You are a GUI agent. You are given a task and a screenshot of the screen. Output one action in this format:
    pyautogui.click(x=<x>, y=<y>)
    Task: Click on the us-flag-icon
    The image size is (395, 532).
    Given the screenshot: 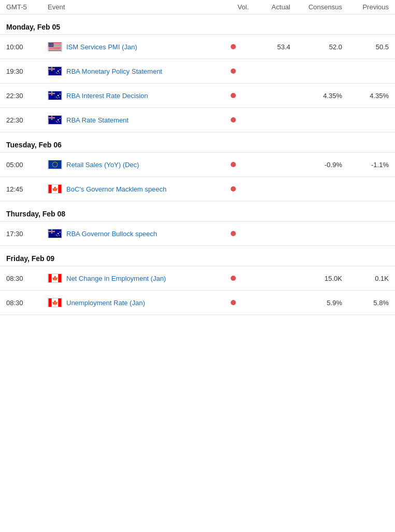 What is the action you would take?
    pyautogui.click(x=55, y=47)
    